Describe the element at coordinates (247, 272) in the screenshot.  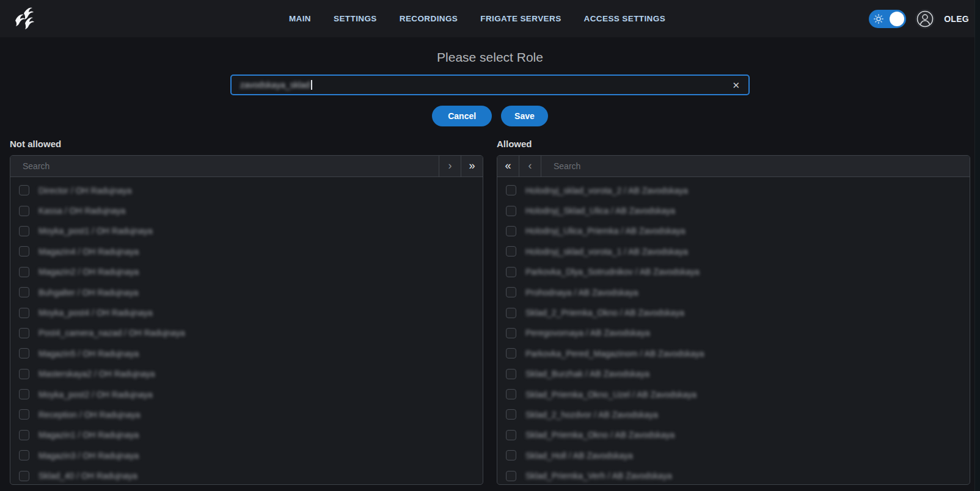
I see `list-item: Magazin2 / OH Radujnaya` at that location.